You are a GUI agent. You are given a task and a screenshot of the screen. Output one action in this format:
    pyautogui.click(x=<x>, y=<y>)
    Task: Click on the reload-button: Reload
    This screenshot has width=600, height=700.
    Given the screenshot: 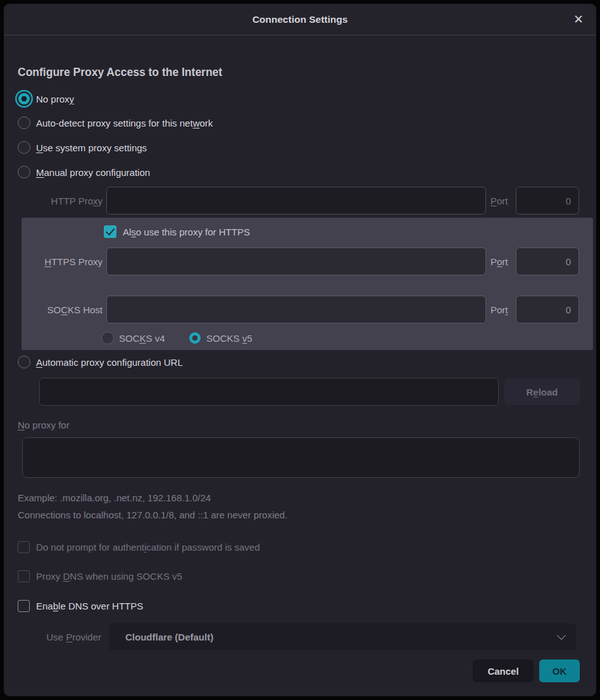 What is the action you would take?
    pyautogui.click(x=542, y=392)
    